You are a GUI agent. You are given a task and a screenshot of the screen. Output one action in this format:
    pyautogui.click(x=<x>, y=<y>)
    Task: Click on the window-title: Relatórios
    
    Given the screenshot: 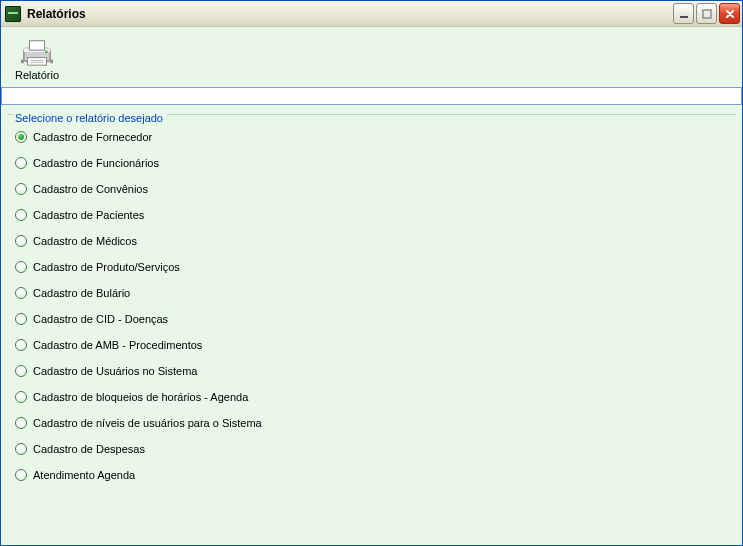 What is the action you would take?
    pyautogui.click(x=56, y=14)
    